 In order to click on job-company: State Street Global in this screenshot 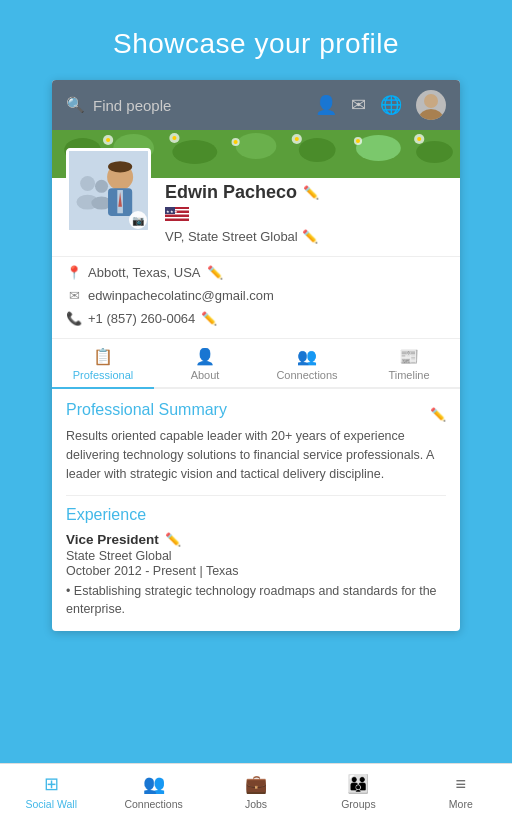, I will do `click(256, 556)`.